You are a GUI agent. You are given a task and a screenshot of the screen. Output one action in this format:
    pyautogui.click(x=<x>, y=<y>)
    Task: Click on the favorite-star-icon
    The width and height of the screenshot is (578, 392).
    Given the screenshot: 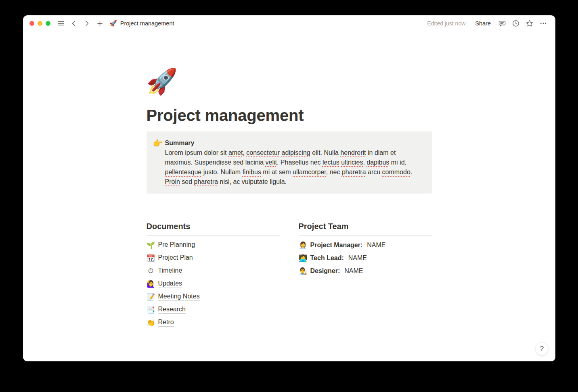 What is the action you would take?
    pyautogui.click(x=530, y=23)
    